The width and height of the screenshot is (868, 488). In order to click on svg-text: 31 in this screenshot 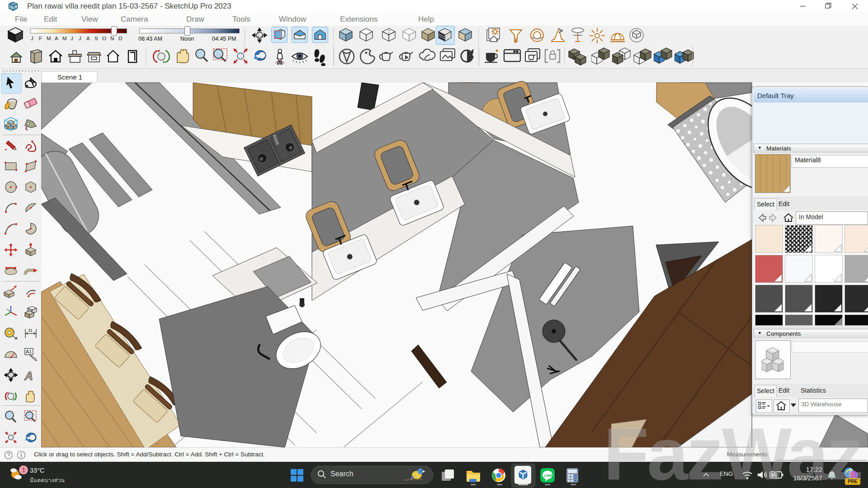, I will do `click(30, 330)`.